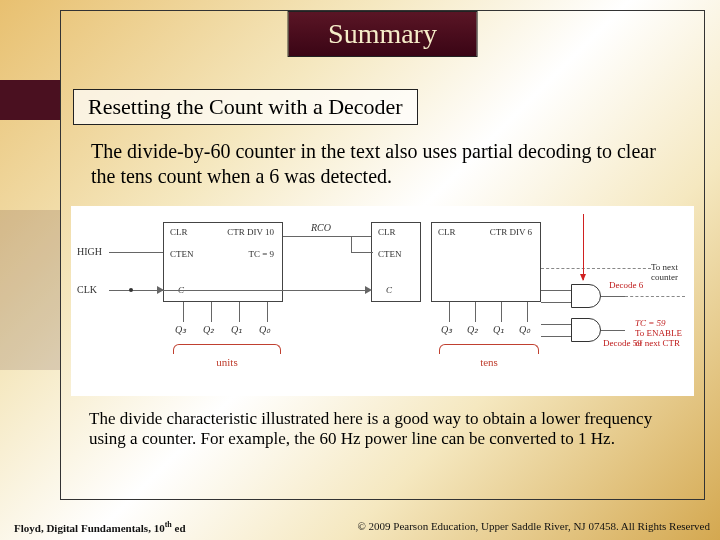 Image resolution: width=720 pixels, height=540 pixels. What do you see at coordinates (100, 527) in the screenshot?
I see `footer-left: Floyd, Digital Fundamentals, 10th ed` at bounding box center [100, 527].